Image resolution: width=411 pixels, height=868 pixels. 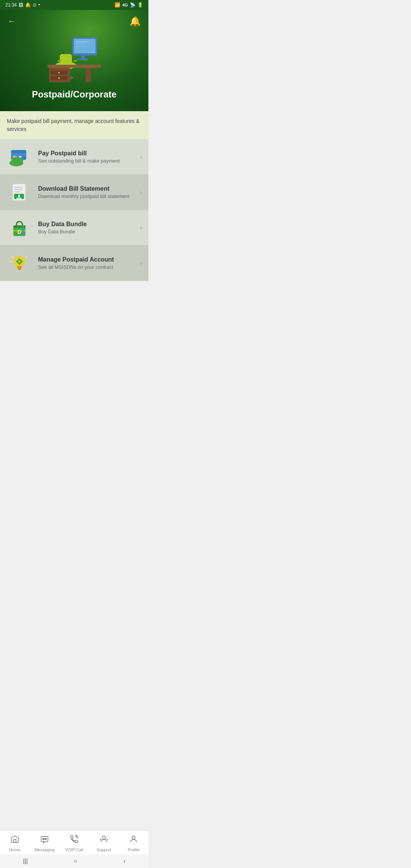 I want to click on battery-icon: 🔋, so click(x=140, y=5).